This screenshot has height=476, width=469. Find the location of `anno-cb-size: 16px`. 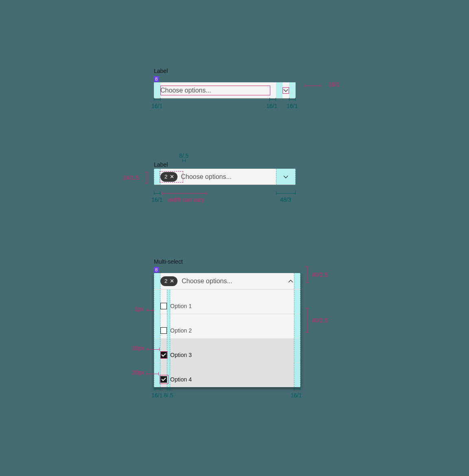

anno-cb-size: 16px is located at coordinates (138, 348).